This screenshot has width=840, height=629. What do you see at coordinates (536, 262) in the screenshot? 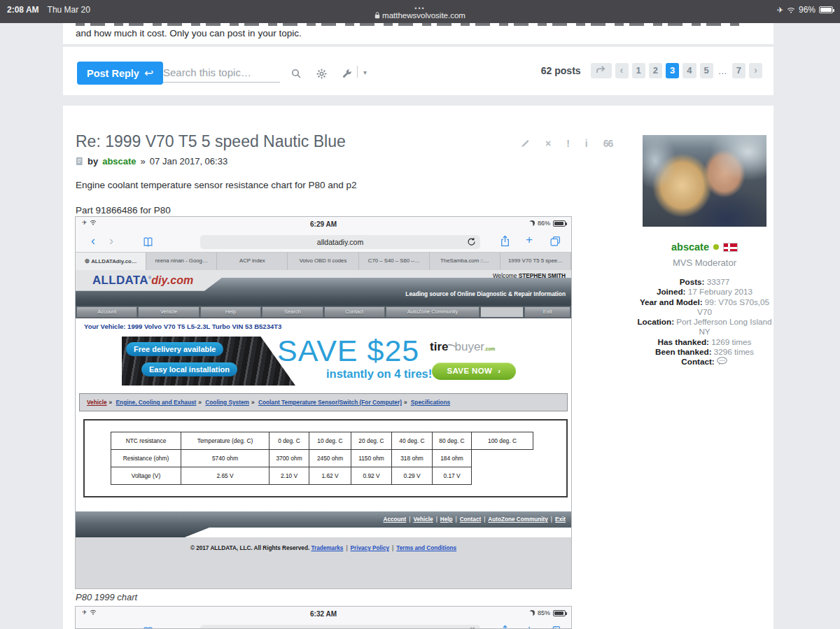
I see `browser-tab: 1999 V70 T5 5 spee…` at bounding box center [536, 262].